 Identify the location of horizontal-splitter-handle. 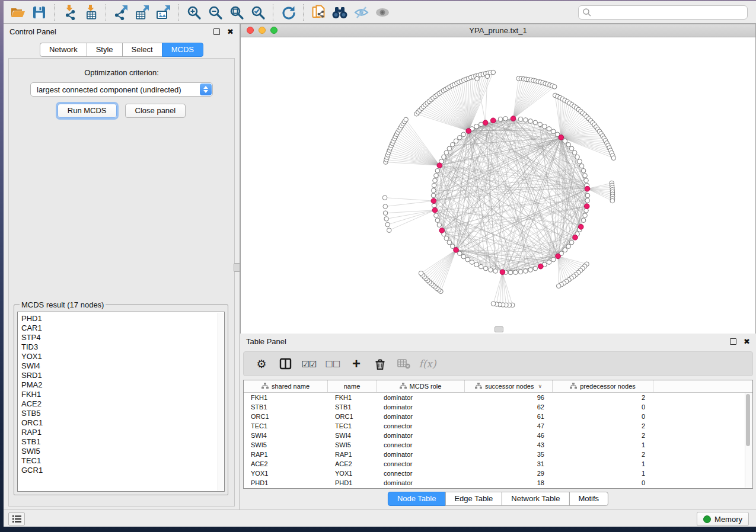
(499, 329).